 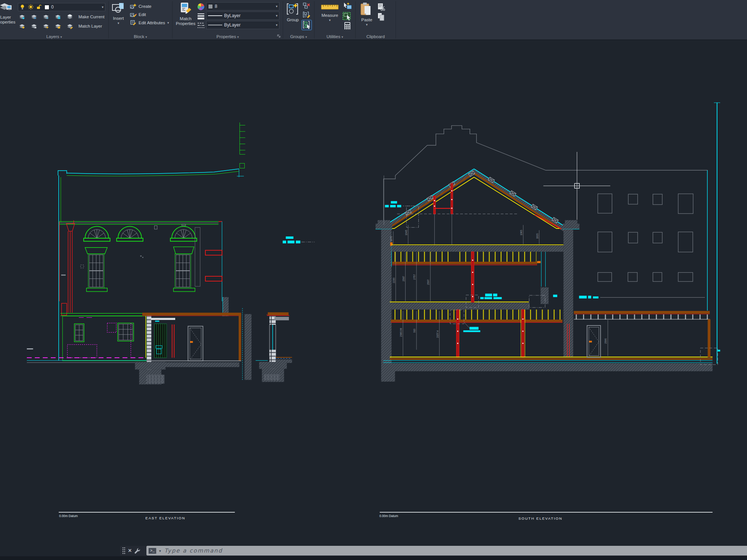 What do you see at coordinates (34, 26) in the screenshot?
I see `layer-move-icon` at bounding box center [34, 26].